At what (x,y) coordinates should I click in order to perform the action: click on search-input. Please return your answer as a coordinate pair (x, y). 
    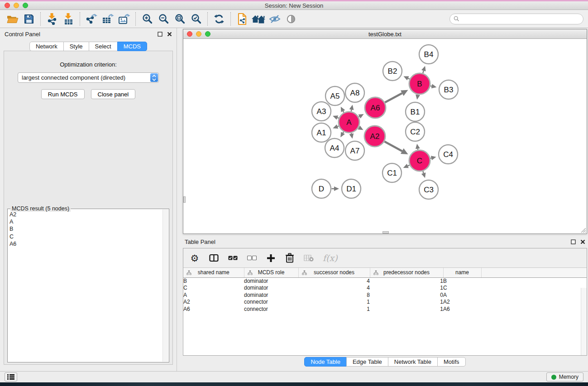
    Looking at the image, I should click on (521, 19).